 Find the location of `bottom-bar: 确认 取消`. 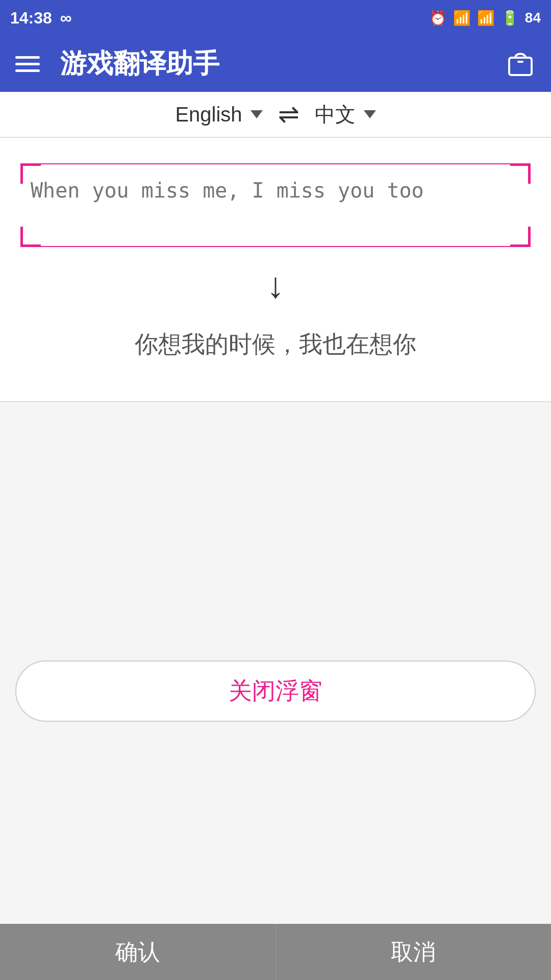

bottom-bar: 确认 取消 is located at coordinates (276, 952).